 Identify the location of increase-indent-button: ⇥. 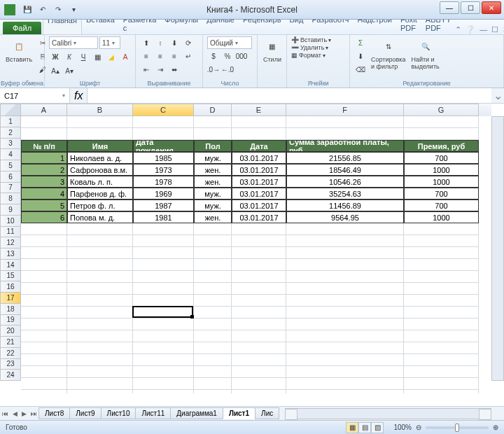
(160, 69).